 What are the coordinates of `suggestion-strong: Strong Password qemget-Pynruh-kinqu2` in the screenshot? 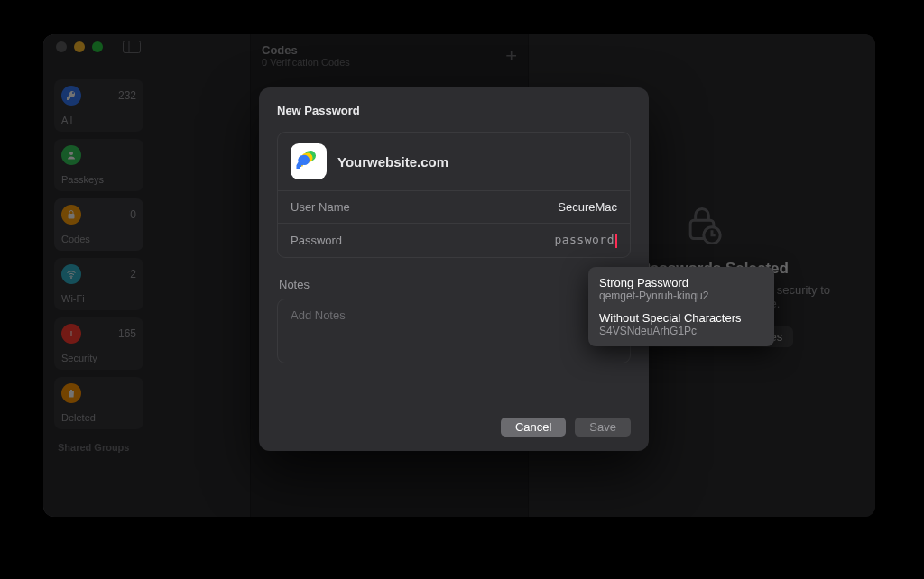 It's located at (681, 289).